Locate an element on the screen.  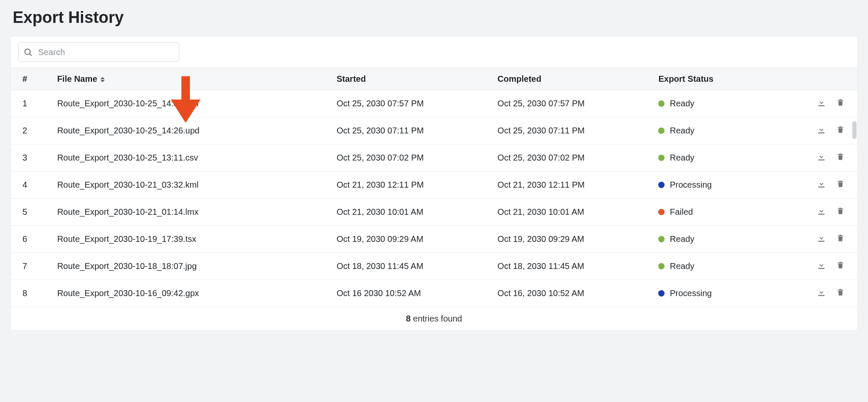
row-filename: Route_Export_2030-10-25_14:26.upd is located at coordinates (192, 131).